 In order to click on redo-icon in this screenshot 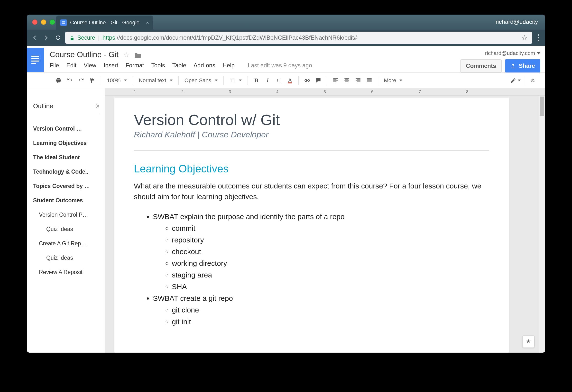, I will do `click(81, 81)`.